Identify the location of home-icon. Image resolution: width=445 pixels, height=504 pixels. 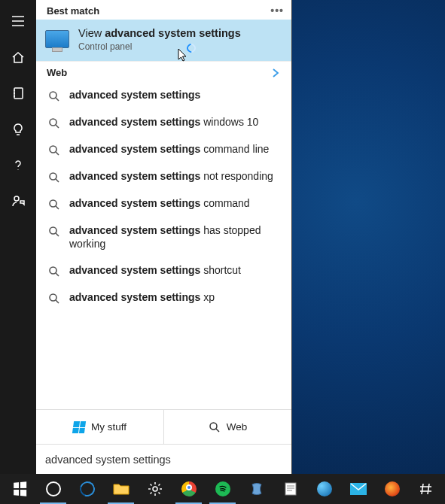
(18, 57).